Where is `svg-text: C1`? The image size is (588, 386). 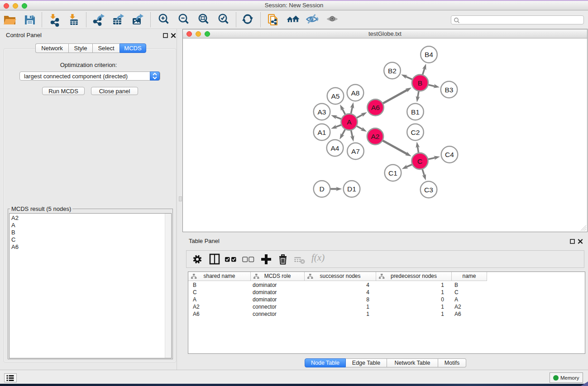
svg-text: C1 is located at coordinates (393, 173).